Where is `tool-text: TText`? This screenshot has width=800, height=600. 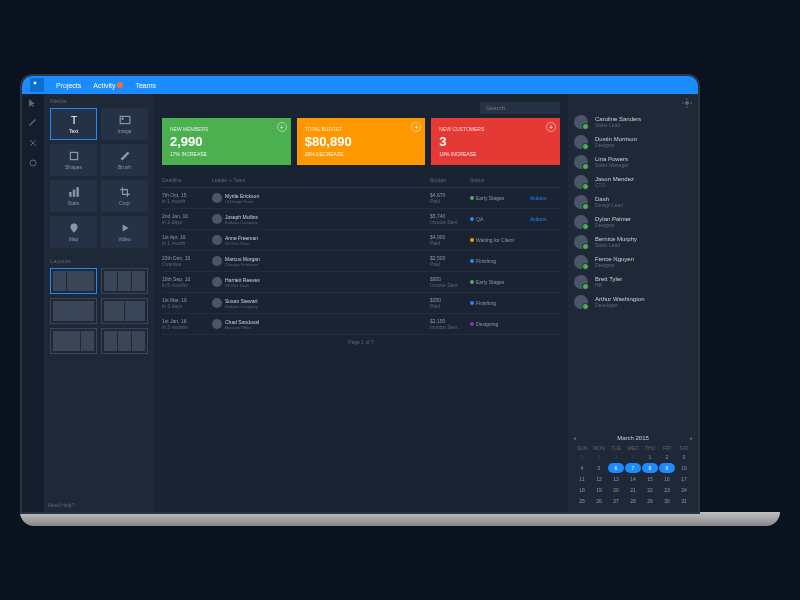
tool-text: TText is located at coordinates (74, 124).